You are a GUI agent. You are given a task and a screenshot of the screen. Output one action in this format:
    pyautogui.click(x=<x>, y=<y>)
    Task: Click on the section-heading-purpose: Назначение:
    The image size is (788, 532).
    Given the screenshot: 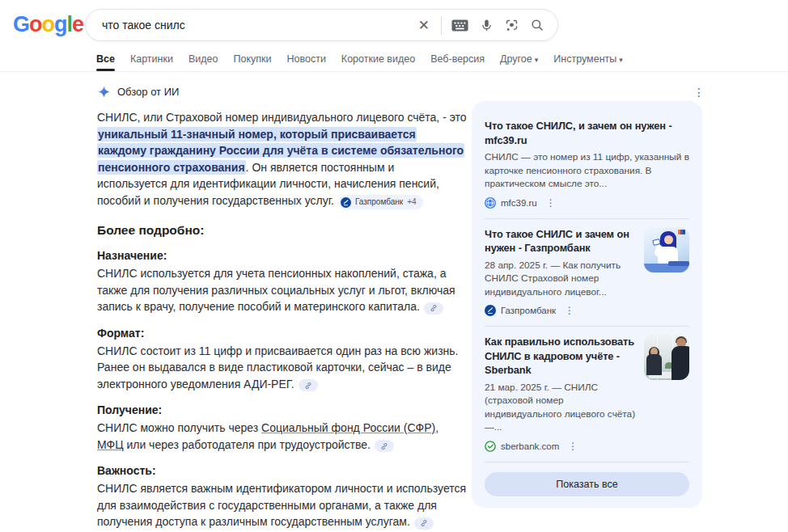 What is the action you would take?
    pyautogui.click(x=282, y=255)
    